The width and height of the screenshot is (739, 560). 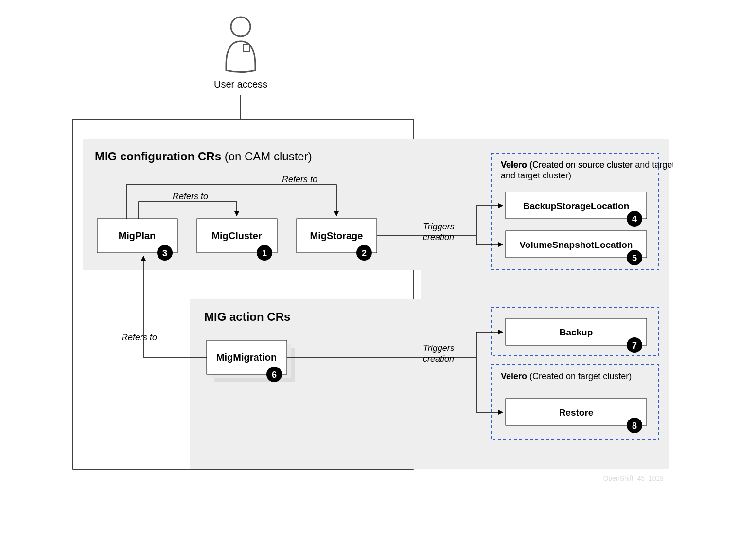 What do you see at coordinates (203, 157) in the screenshot?
I see `config-section-title: MIG configuration CRs (on CAM cluster)` at bounding box center [203, 157].